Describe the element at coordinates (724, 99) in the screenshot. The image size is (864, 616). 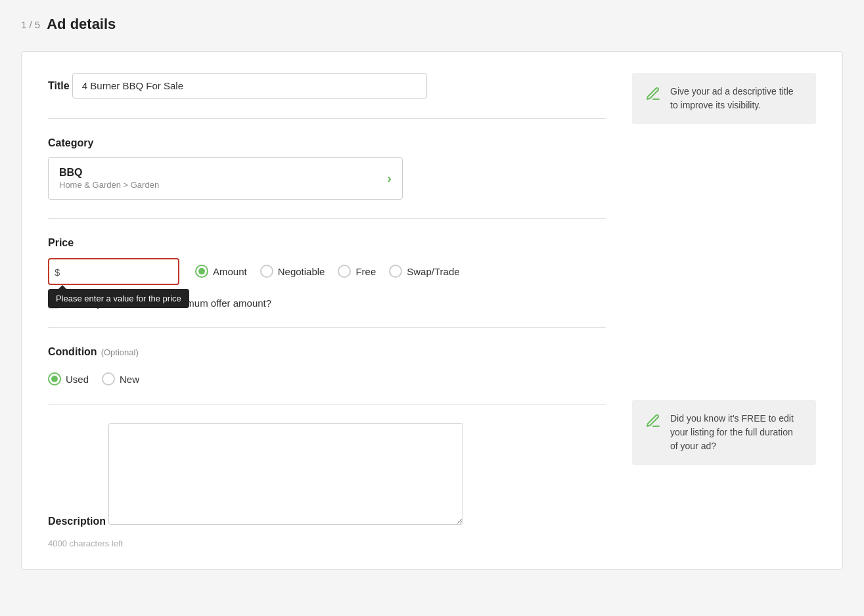
I see `title-hint-box: Give your ad a descriptive title to impr…` at that location.